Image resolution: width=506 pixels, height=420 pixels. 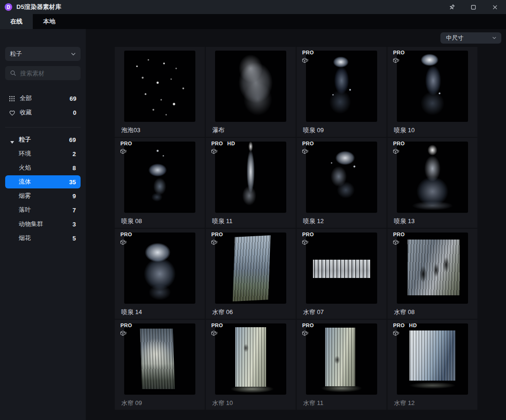 I want to click on tab-online: 在线, so click(x=16, y=22).